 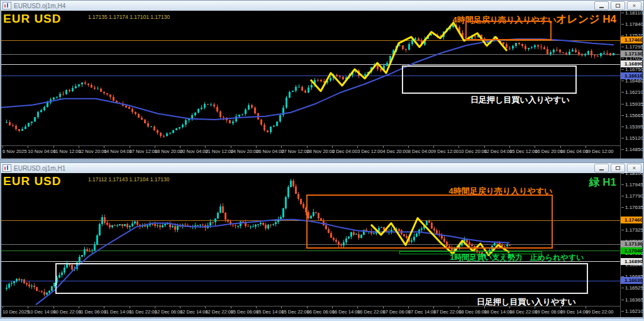 I want to click on time-label: 17 Dec 22:00, so click(x=448, y=312).